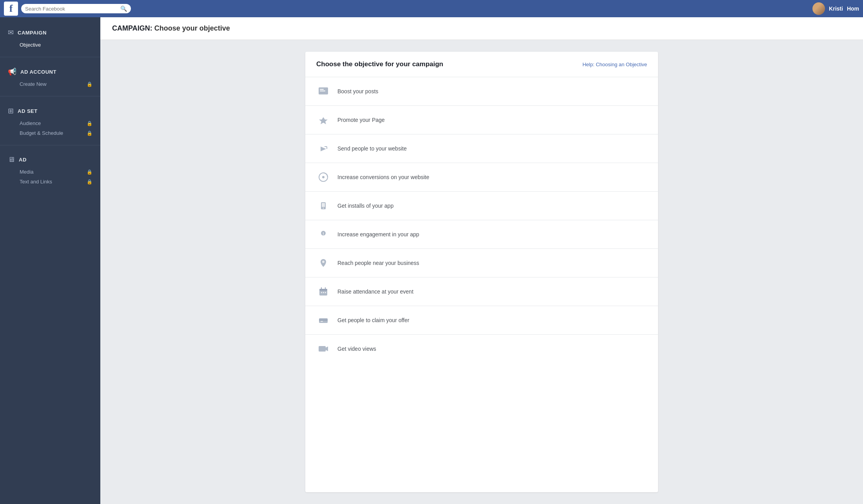 The height and width of the screenshot is (504, 863). What do you see at coordinates (124, 9) in the screenshot?
I see `search-icon: 🔍` at bounding box center [124, 9].